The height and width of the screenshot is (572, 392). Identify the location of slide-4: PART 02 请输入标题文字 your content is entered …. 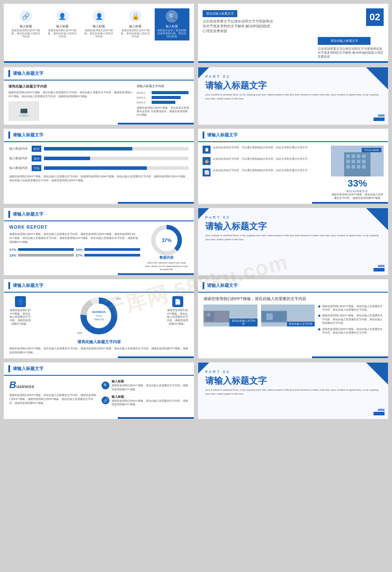
(293, 96).